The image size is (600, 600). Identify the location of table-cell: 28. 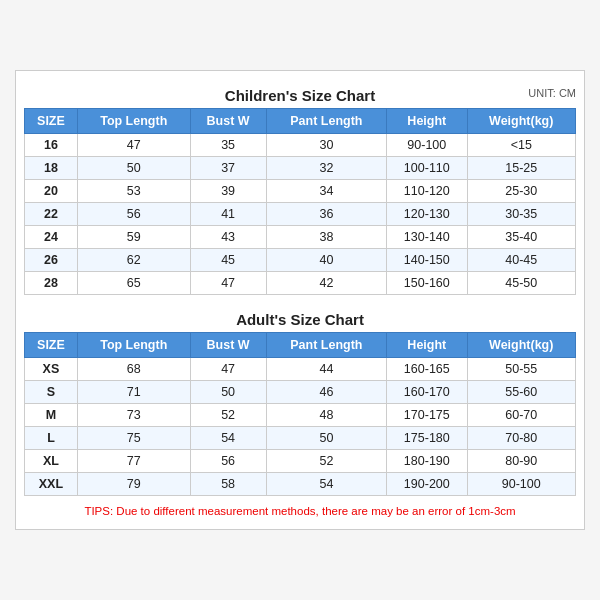
(52, 284).